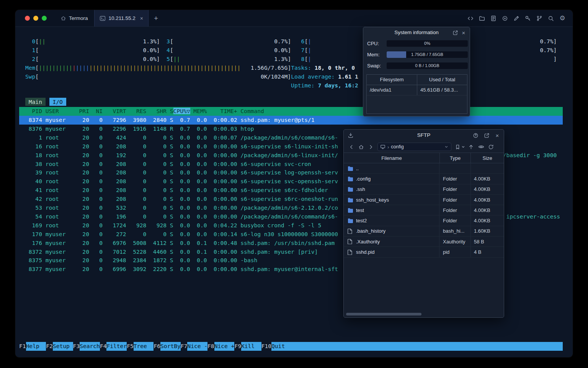 The height and width of the screenshot is (368, 588). What do you see at coordinates (424, 252) in the screenshot?
I see `sftp-file-row: sshd.pidpid4 B` at bounding box center [424, 252].